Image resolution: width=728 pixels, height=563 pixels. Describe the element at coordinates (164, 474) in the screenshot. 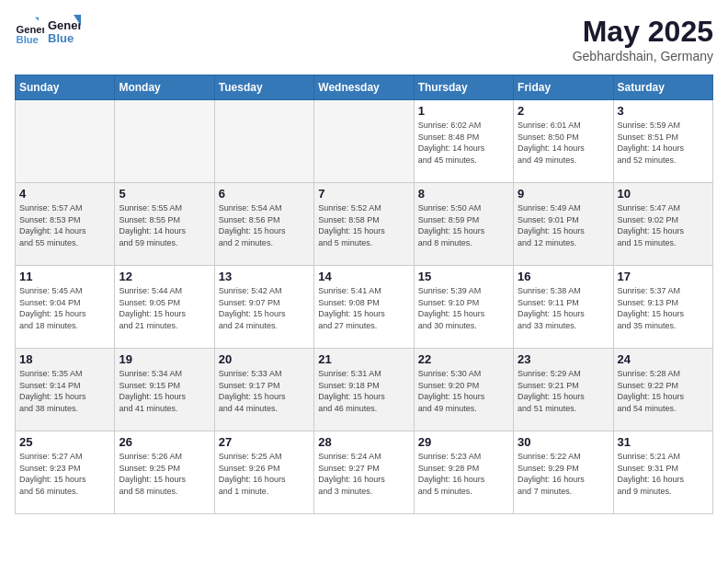

I see `day-info: Sunrise: 5:26 AM Sunset: 9:25 PM Dayligh…` at that location.